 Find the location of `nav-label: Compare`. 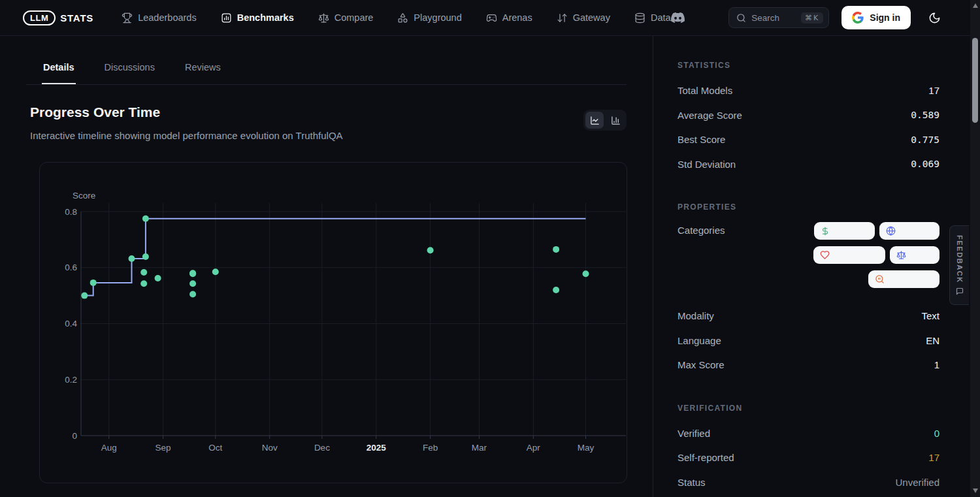

nav-label: Compare is located at coordinates (354, 18).